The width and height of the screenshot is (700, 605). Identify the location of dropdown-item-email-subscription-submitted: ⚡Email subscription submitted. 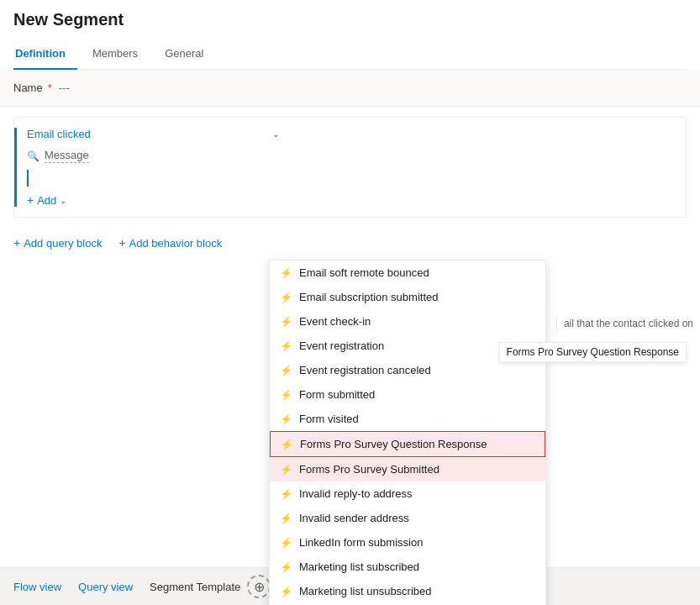
(408, 297).